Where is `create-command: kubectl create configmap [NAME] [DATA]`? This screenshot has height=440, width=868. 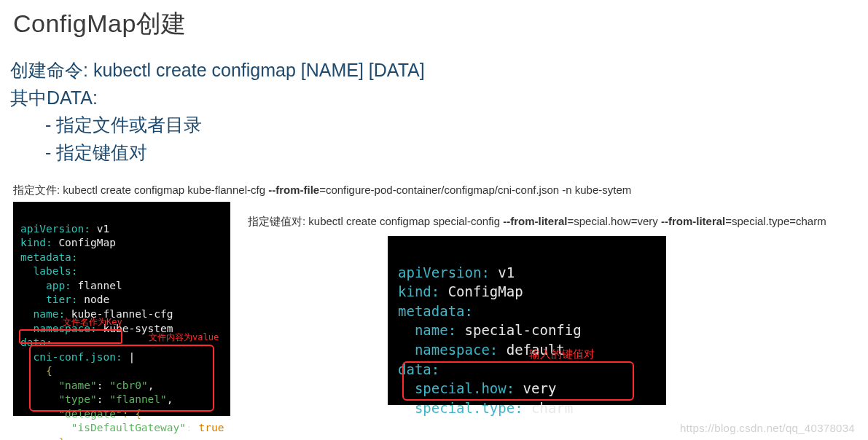
create-command: kubectl create configmap [NAME] [DATA] is located at coordinates (259, 70).